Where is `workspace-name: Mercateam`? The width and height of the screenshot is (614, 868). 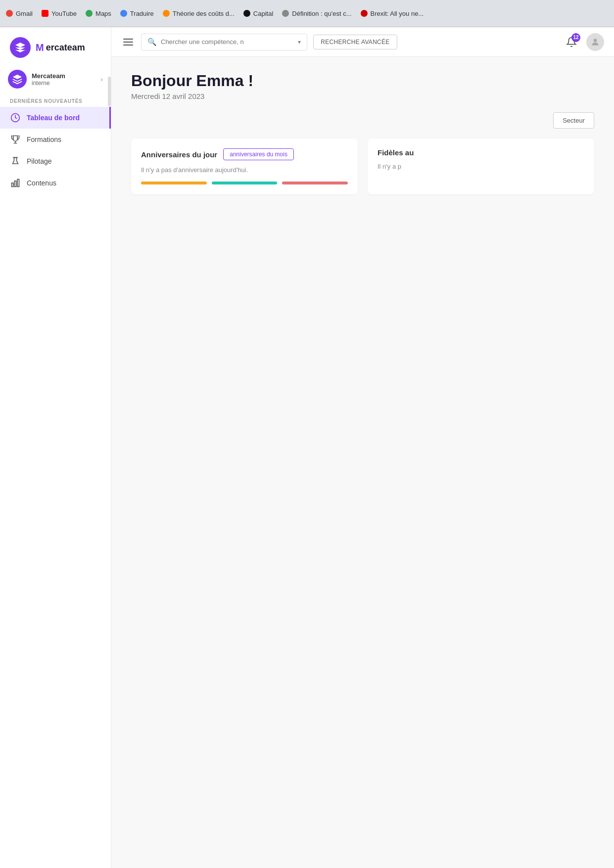 workspace-name: Mercateam is located at coordinates (63, 76).